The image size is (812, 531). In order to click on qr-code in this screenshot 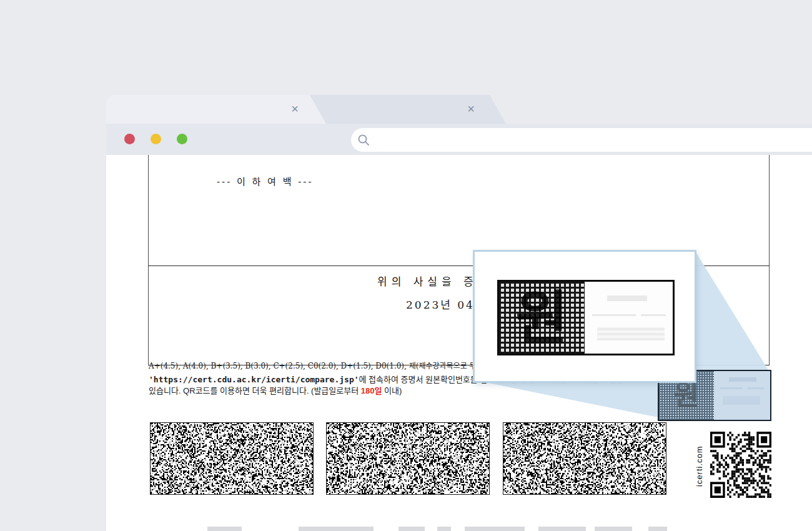, I will do `click(741, 466)`.